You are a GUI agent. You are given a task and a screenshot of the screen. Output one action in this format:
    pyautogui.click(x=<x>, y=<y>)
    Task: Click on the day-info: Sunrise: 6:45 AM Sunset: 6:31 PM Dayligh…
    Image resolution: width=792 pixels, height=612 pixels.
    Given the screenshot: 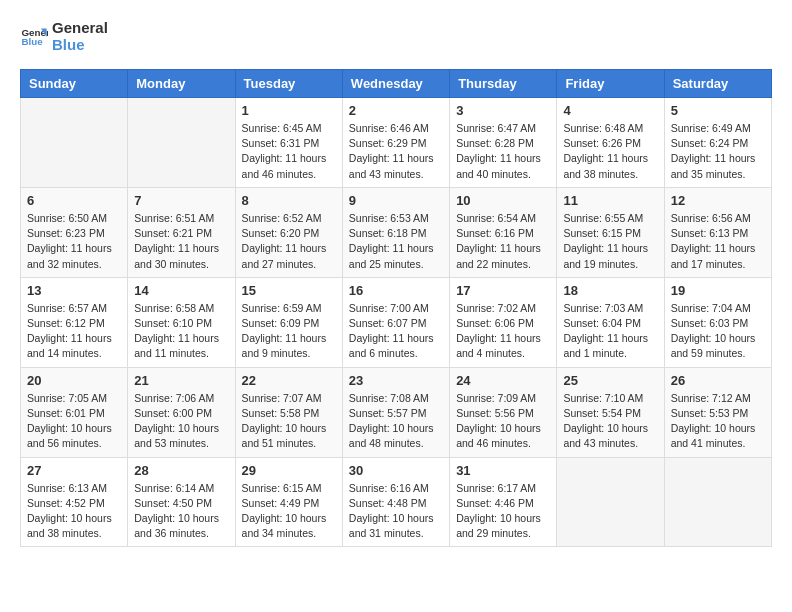 What is the action you would take?
    pyautogui.click(x=289, y=152)
    